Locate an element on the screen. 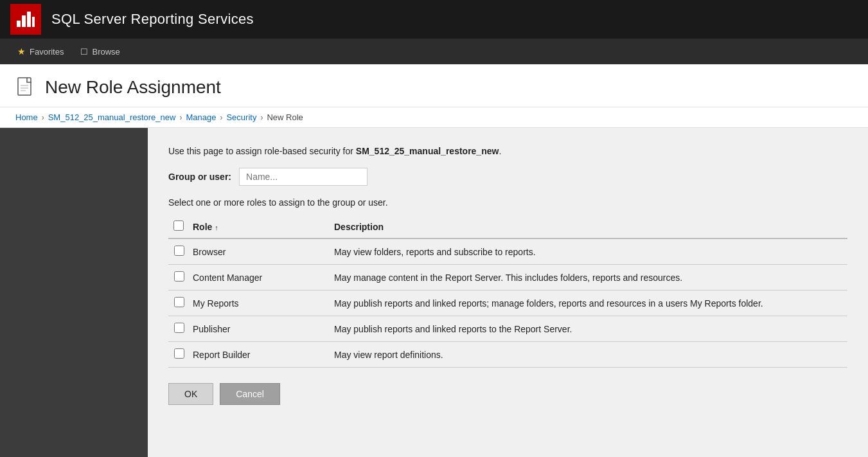 This screenshot has width=868, height=457. description-suffix: . is located at coordinates (500, 151).